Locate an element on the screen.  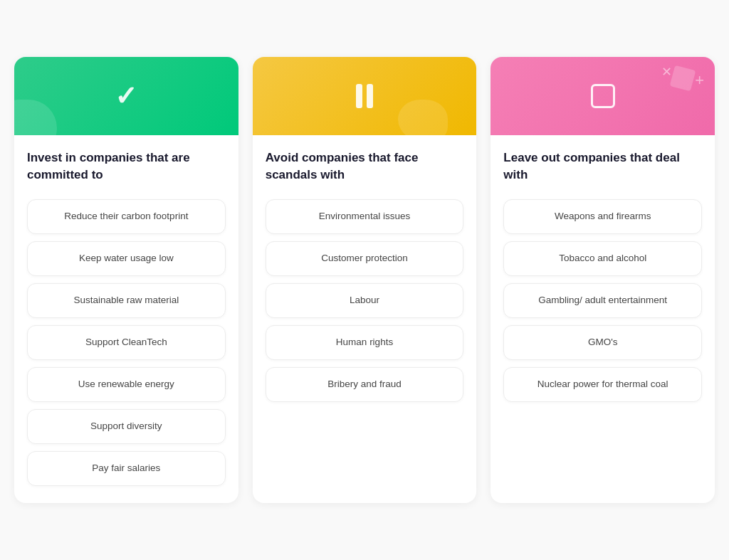
column-header-invest is located at coordinates (127, 96).